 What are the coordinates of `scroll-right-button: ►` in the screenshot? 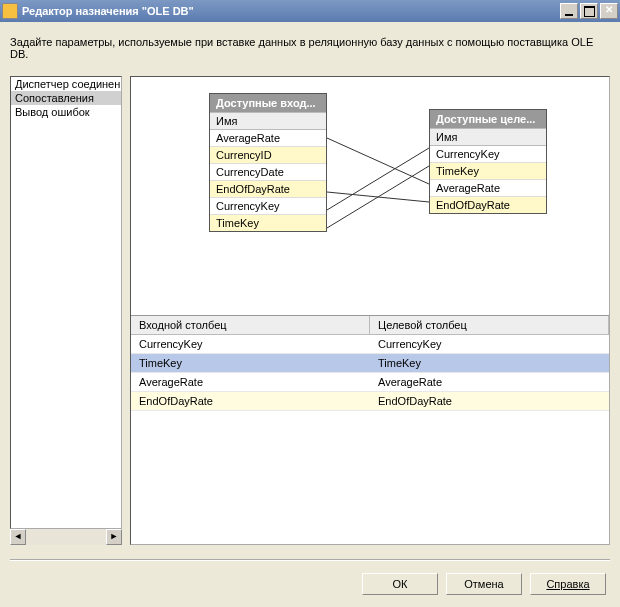 It's located at (114, 537).